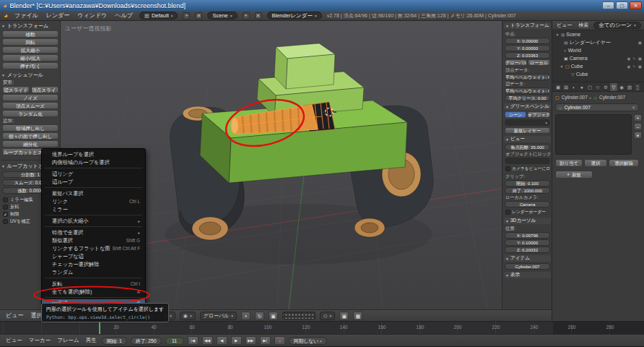 This screenshot has height=347, width=644. Describe the element at coordinates (598, 51) in the screenshot. I see `outliner-row-world: ◐ World` at that location.